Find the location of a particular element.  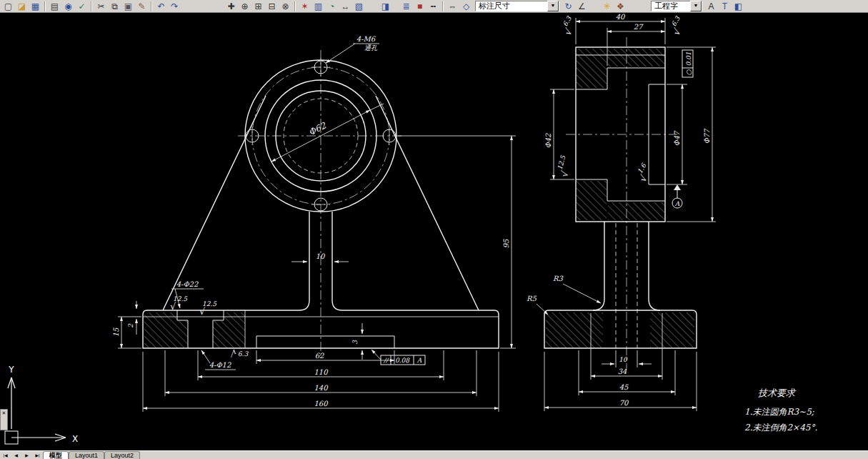

finish-b: 12.5 is located at coordinates (210, 304).